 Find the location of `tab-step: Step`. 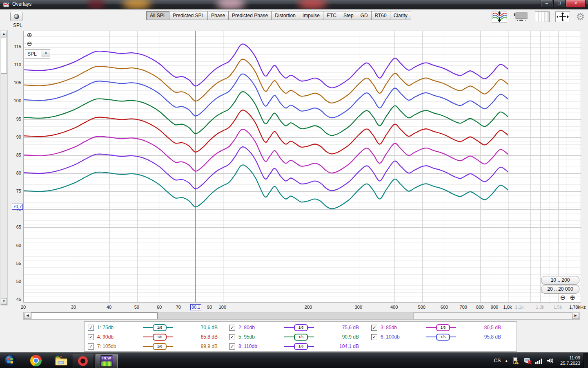

tab-step: Step is located at coordinates (349, 16).